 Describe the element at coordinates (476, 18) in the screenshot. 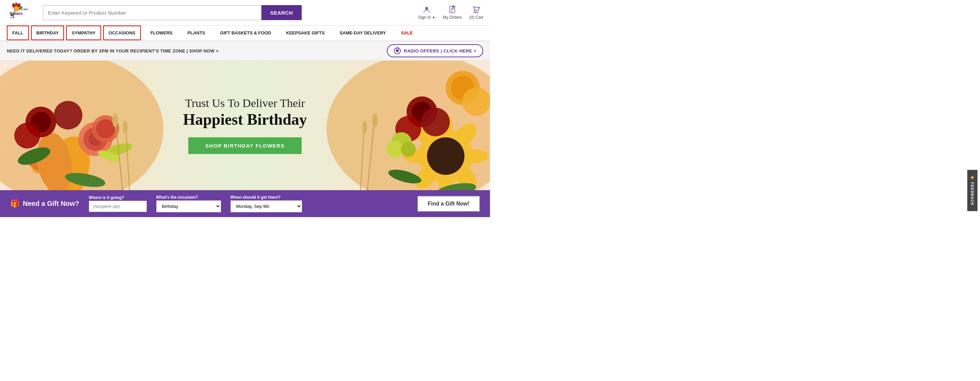

I see `cart-label: (0) Cart` at that location.